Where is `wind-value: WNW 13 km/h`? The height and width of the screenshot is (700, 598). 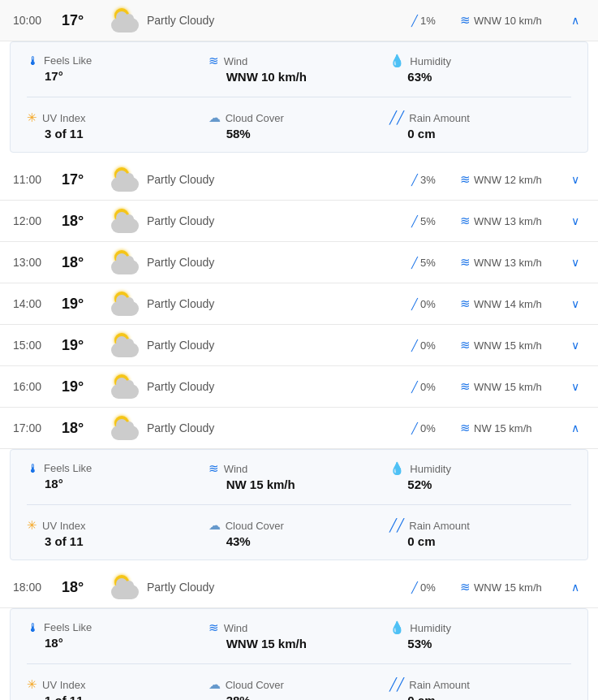 wind-value: WNW 13 km/h is located at coordinates (508, 221).